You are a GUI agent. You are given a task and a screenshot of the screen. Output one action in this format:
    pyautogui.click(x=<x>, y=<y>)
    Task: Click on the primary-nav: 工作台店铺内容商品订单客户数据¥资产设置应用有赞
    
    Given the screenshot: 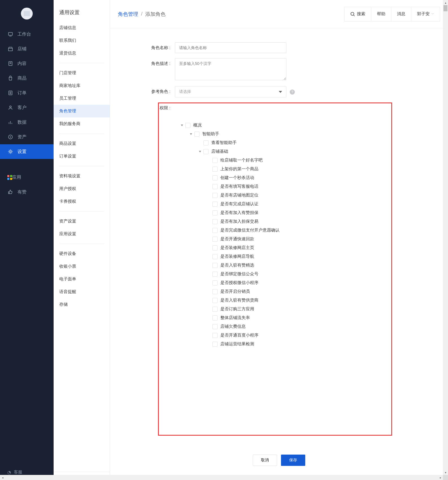 What is the action you would take?
    pyautogui.click(x=27, y=246)
    